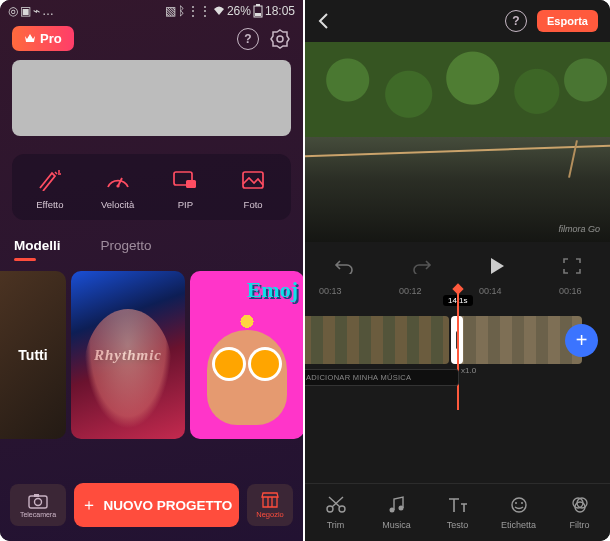 The height and width of the screenshot is (541, 610). Describe the element at coordinates (458, 512) in the screenshot. I see `editor-toolbar: Trim Musica Testo Etichetta` at that location.